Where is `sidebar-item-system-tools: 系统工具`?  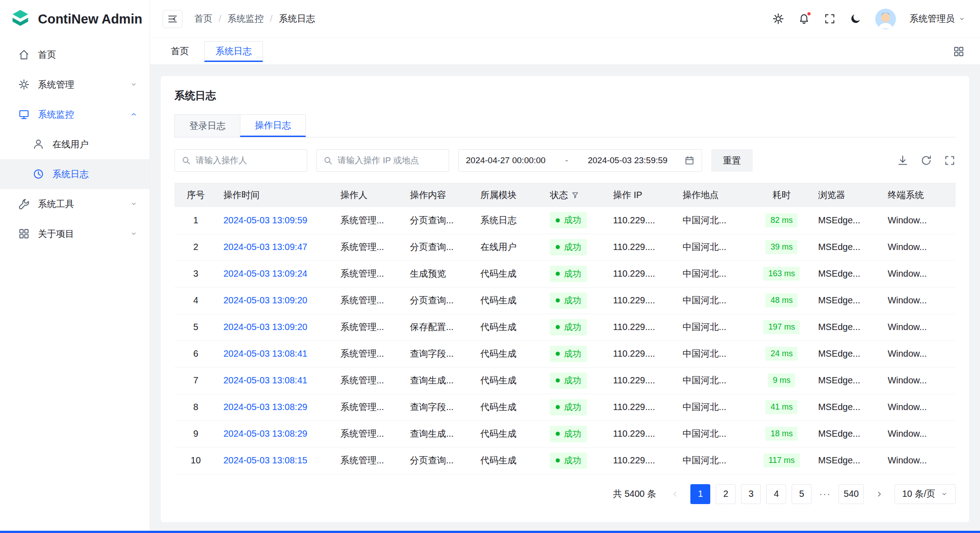 sidebar-item-system-tools: 系统工具 is located at coordinates (75, 204).